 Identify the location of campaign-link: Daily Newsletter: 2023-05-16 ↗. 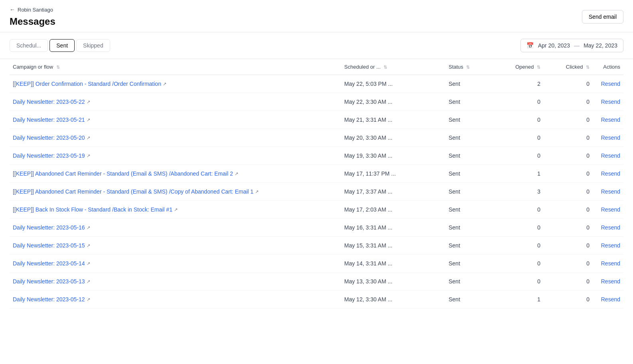
(176, 228).